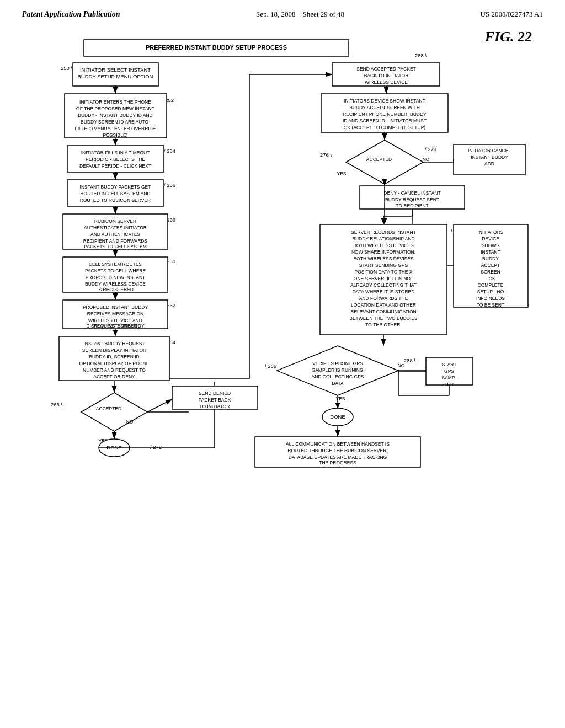  I want to click on node-258b: AUTHENTICATES INITIATOR, so click(115, 228).